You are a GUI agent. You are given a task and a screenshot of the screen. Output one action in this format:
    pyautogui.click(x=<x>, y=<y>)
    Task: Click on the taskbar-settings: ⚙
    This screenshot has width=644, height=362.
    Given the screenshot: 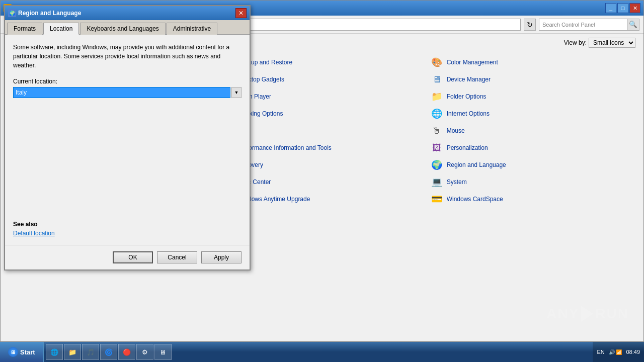 What is the action you would take?
    pyautogui.click(x=145, y=352)
    